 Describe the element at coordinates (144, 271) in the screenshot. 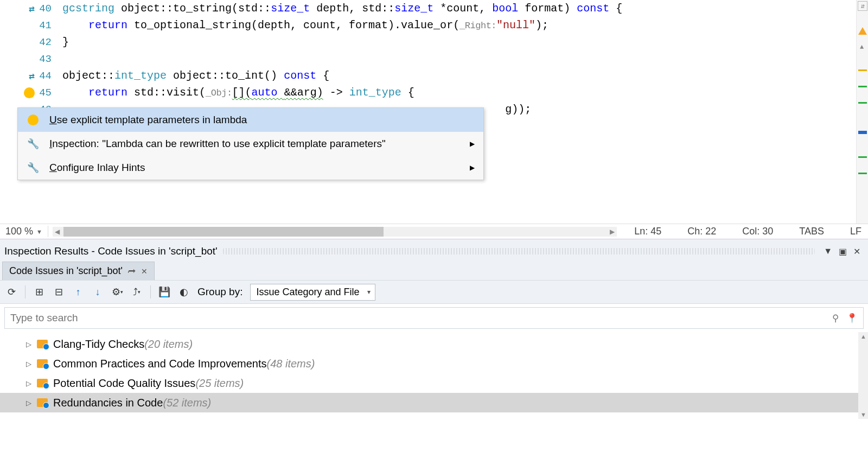

I see `tab-close-icon: ✕` at that location.